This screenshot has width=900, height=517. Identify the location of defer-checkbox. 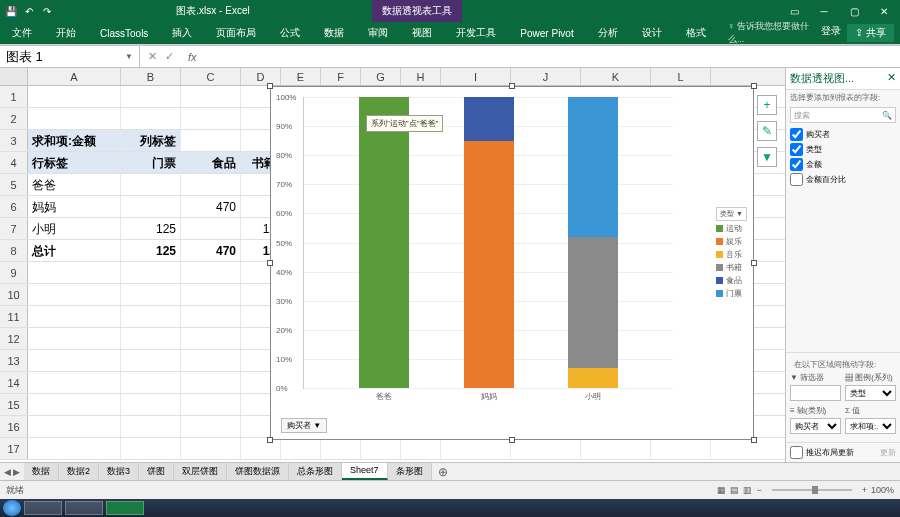
(796, 452).